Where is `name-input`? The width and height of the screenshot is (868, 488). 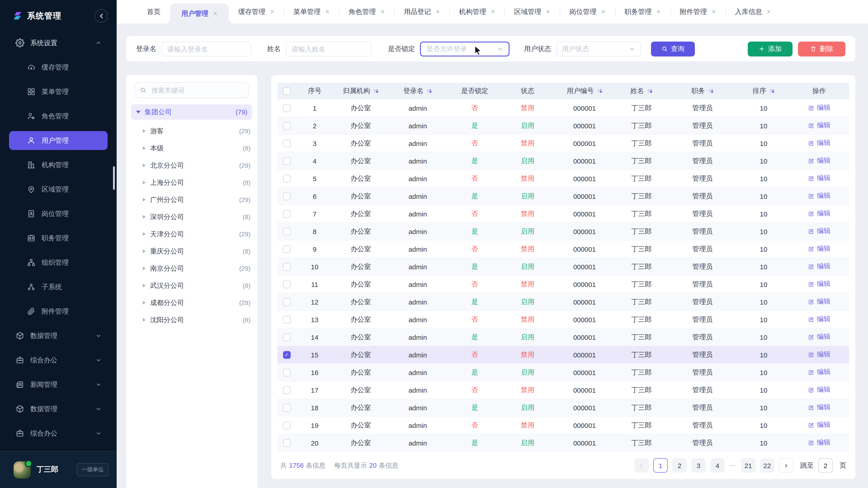
name-input is located at coordinates (329, 49).